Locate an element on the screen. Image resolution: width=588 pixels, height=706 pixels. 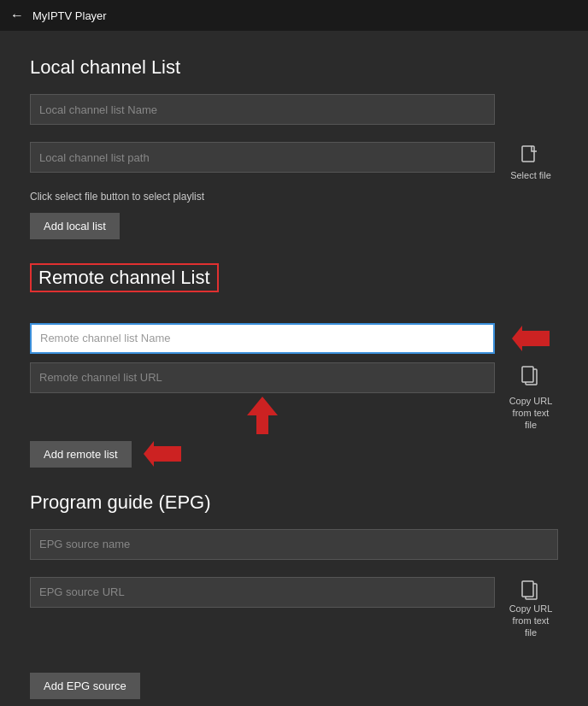
select-file-label-2: Select file is located at coordinates (531, 175).